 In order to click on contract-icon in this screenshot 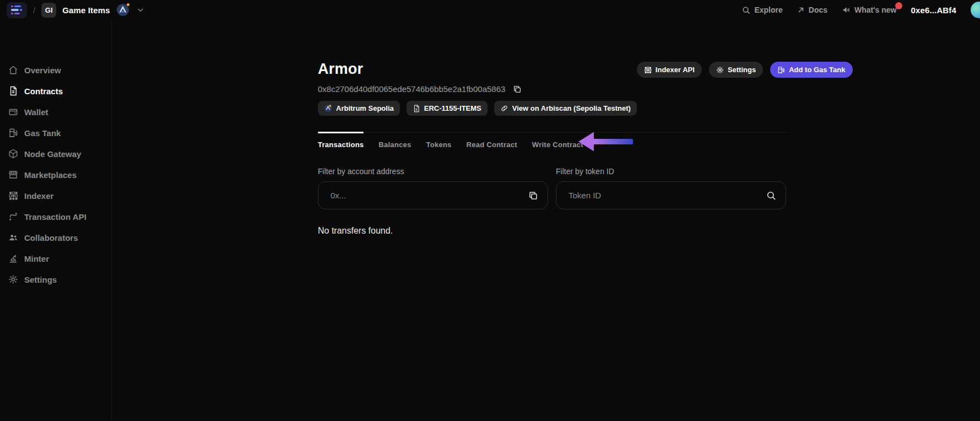, I will do `click(13, 91)`.